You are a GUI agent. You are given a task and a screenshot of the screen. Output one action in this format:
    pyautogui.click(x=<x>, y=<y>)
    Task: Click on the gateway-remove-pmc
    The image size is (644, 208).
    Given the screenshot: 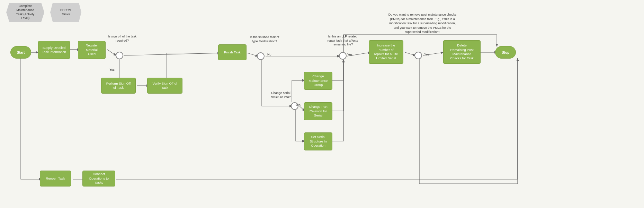 What is the action you would take?
    pyautogui.click(x=418, y=55)
    